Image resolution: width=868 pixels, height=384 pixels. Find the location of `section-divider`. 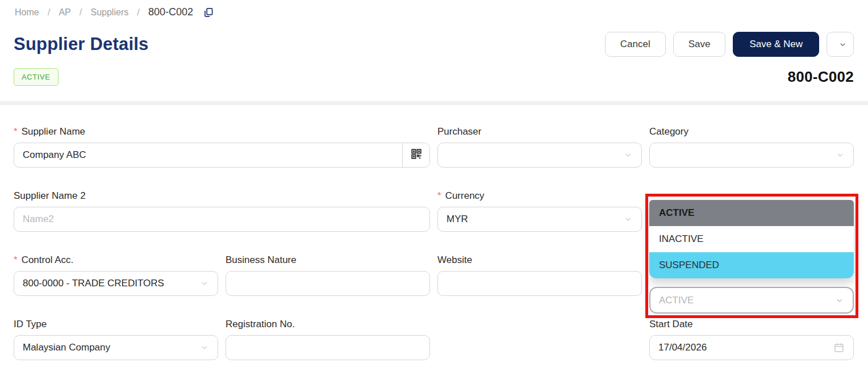

section-divider is located at coordinates (434, 103).